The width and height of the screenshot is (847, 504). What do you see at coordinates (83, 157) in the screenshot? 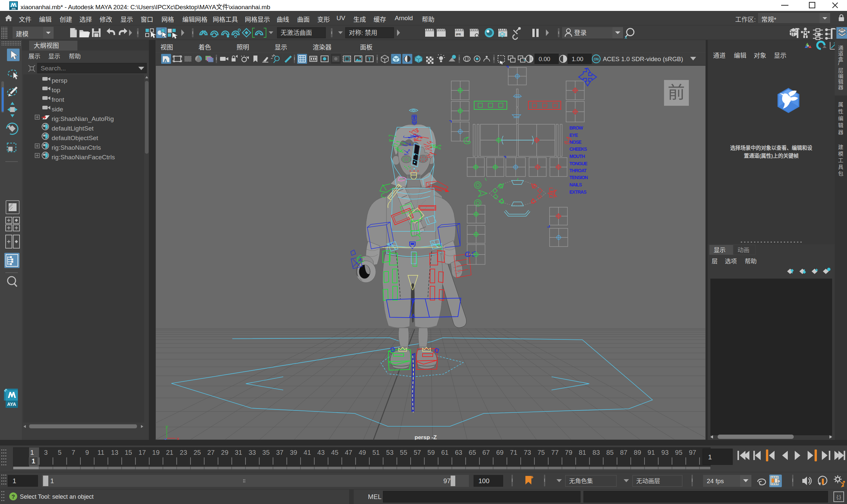
I see `svg-text: rig:ShaoNianFaceCtrls` at bounding box center [83, 157].